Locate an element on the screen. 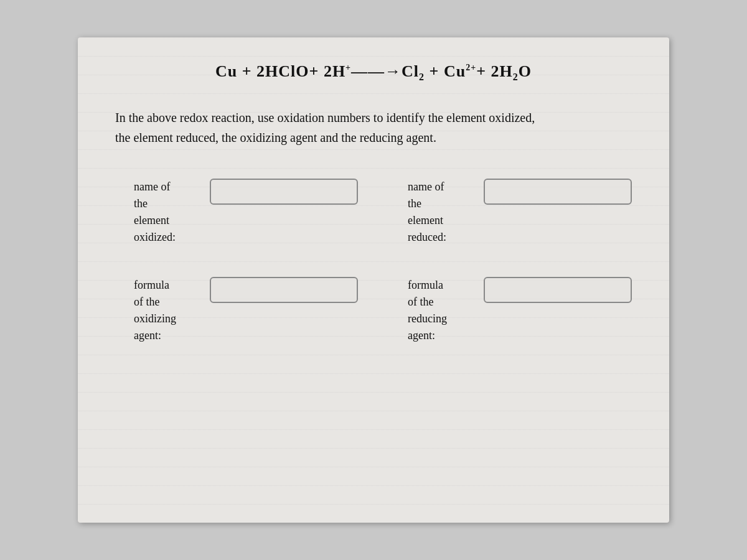  oxidizing-agent-input is located at coordinates (284, 290).